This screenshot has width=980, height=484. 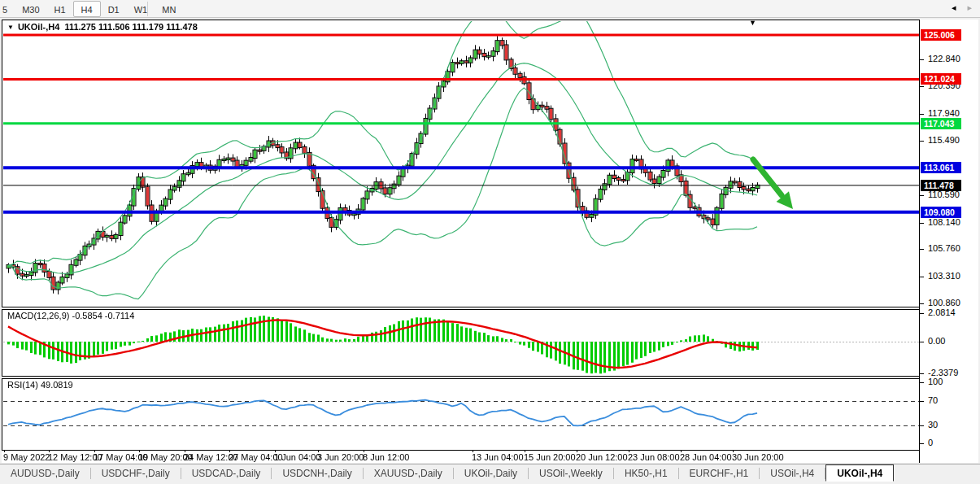 What do you see at coordinates (386, 457) in the screenshot?
I see `time-axis-label: 8 Jun 12:00` at bounding box center [386, 457].